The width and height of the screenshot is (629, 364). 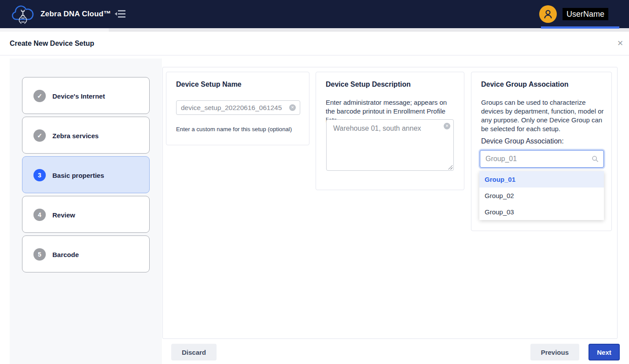 What do you see at coordinates (238, 108) in the screenshot?
I see `device-setup-name-card: Device Setup Name ✕ Enter a custom name …` at bounding box center [238, 108].